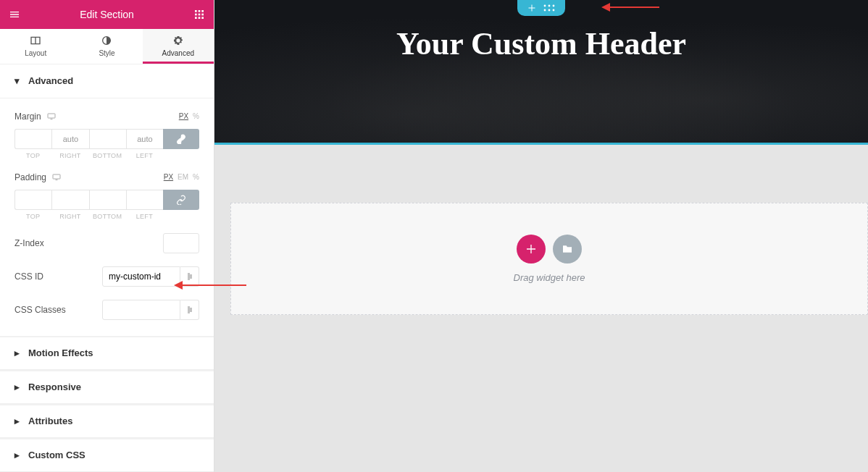  Describe the element at coordinates (549, 278) in the screenshot. I see `dropzone-text: Drag widget here` at that location.